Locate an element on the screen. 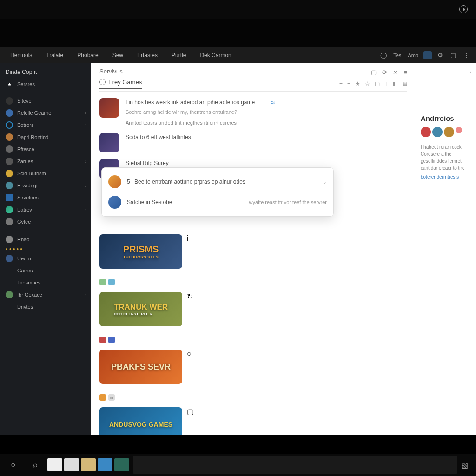  bookmark-icon: ▯ is located at coordinates (386, 84).